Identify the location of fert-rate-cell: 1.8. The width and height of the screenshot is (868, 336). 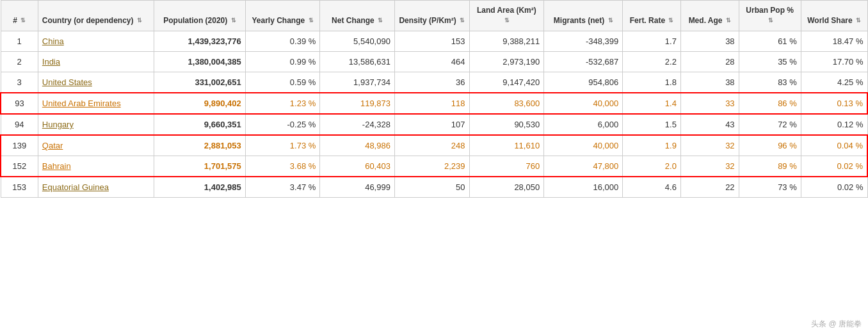
(652, 83).